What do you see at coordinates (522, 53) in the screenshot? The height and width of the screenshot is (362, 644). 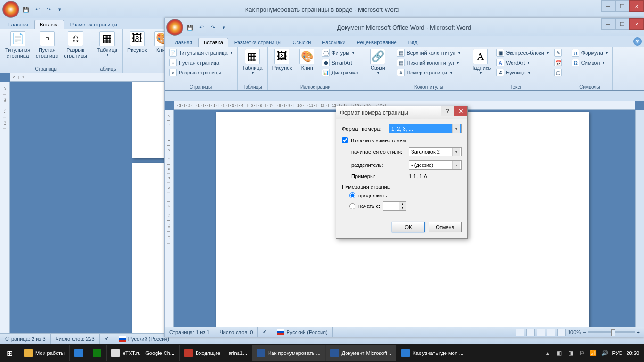 I see `quickparts-button: ▣Экспресс-блоки` at bounding box center [522, 53].